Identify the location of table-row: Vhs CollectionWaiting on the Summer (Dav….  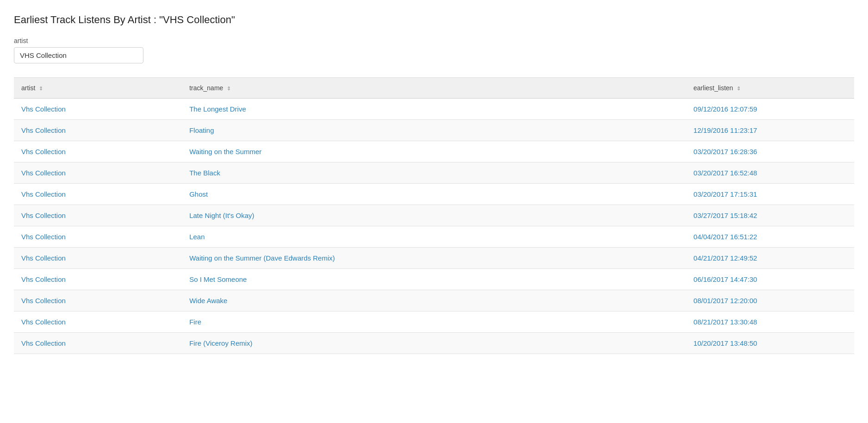
(434, 258).